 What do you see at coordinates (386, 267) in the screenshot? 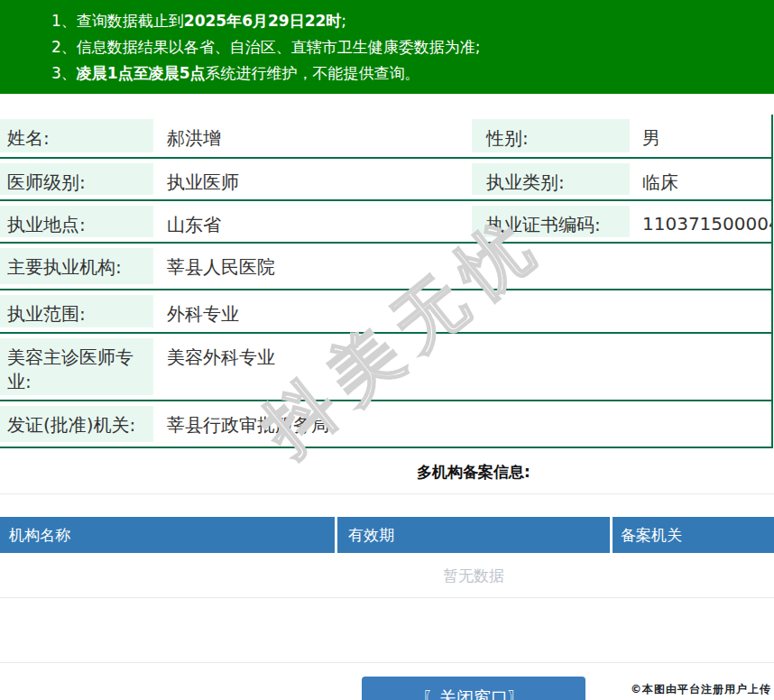
I see `table-row: 主要执业机构: 莘县人民医院` at bounding box center [386, 267].